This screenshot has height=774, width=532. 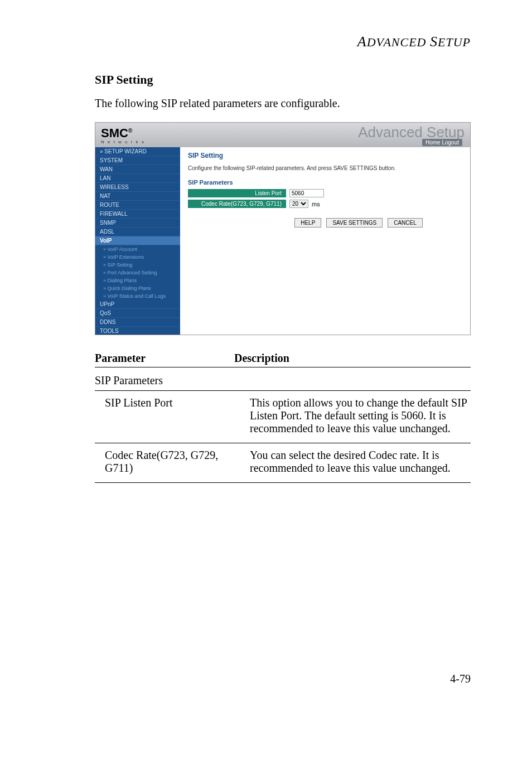 What do you see at coordinates (283, 135) in the screenshot?
I see `screenshot-header: SMC® N e t w o r k s Advanced Setup Home…` at bounding box center [283, 135].